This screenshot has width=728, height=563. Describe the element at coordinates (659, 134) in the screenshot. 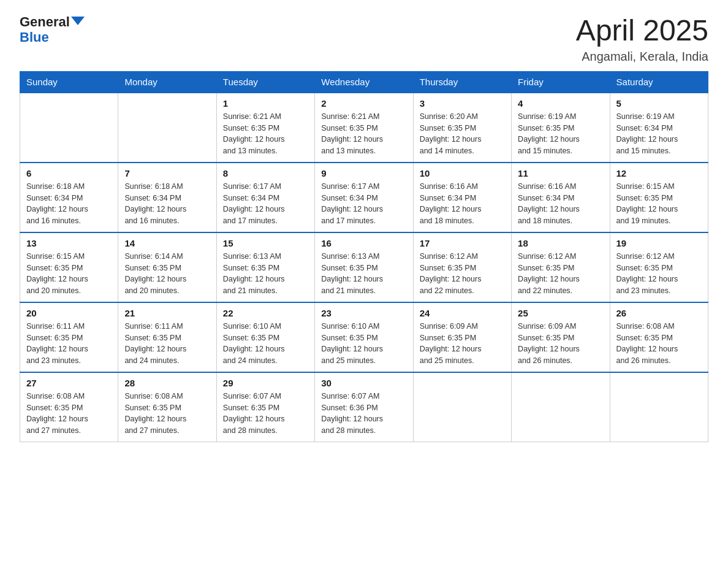

I see `day-info: Sunrise: 6:19 AMSunset: 6:34 PMDaylight:…` at that location.